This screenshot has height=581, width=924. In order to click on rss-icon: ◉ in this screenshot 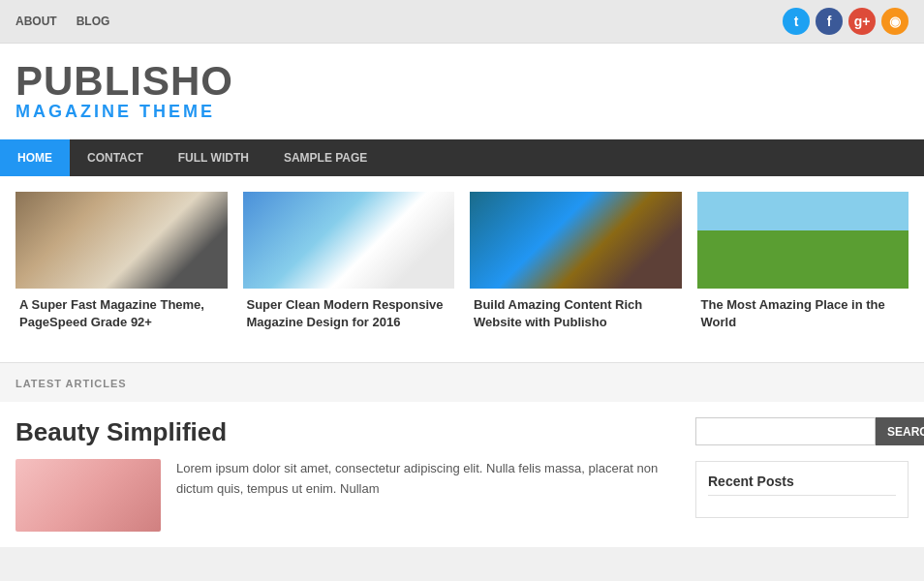, I will do `click(895, 21)`.